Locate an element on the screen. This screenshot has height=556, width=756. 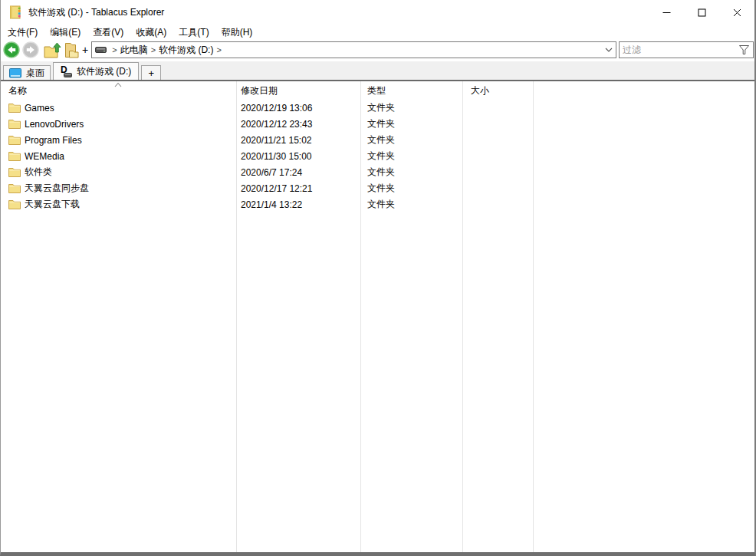
file-modified: 2020/12/12 23:43 is located at coordinates (298, 124).